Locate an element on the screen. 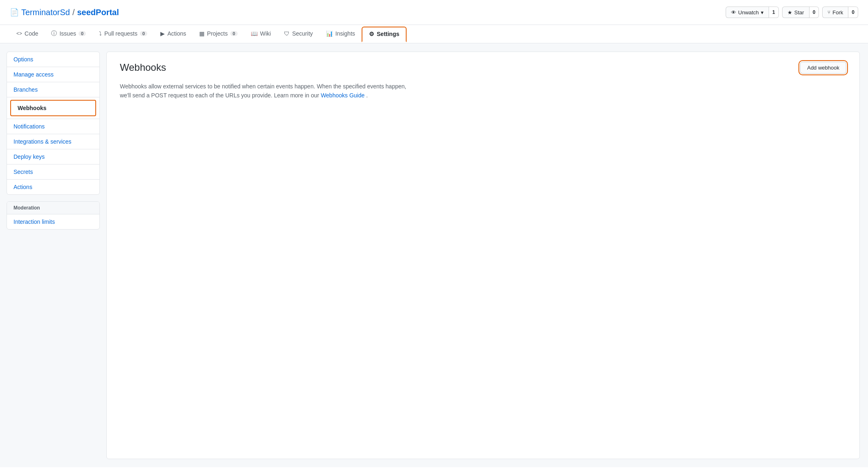 Image resolution: width=868 pixels, height=473 pixels. sidebar-item-branches: Branches is located at coordinates (53, 90).